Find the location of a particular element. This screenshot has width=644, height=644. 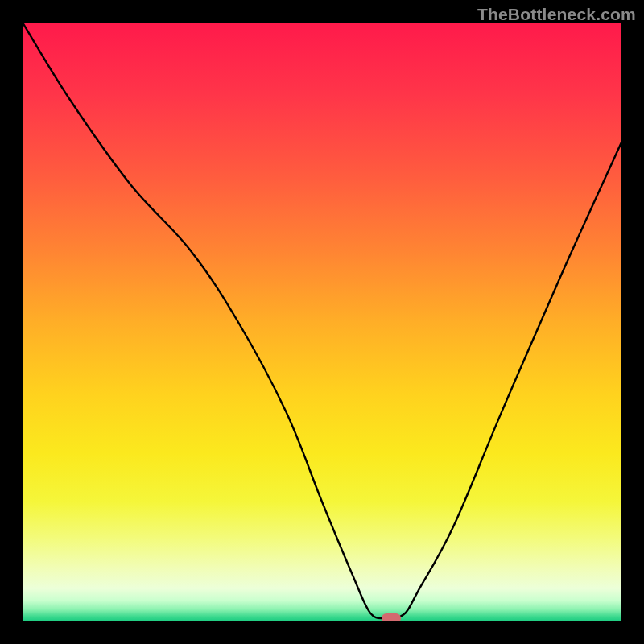

watermark-text: TheBottleneck.com is located at coordinates (557, 14).